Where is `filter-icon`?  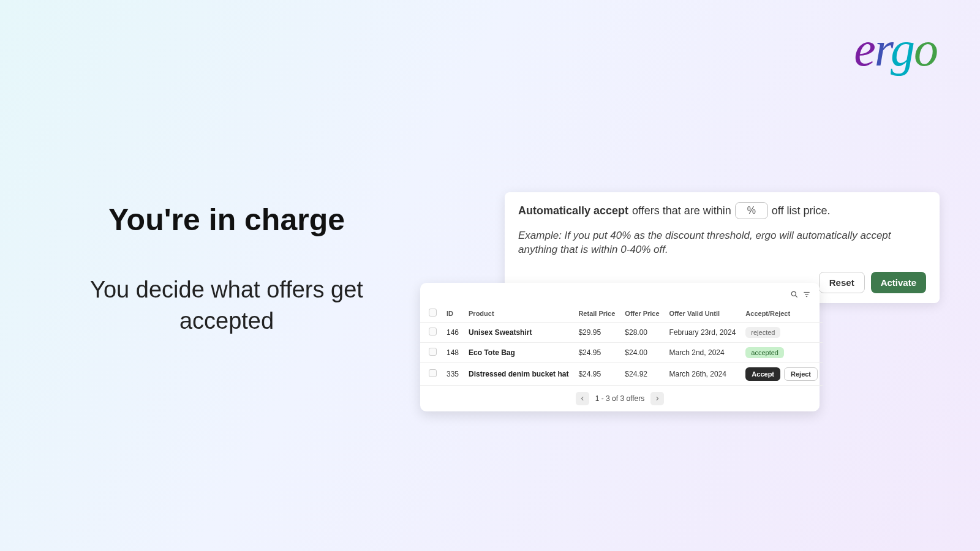
filter-icon is located at coordinates (807, 295).